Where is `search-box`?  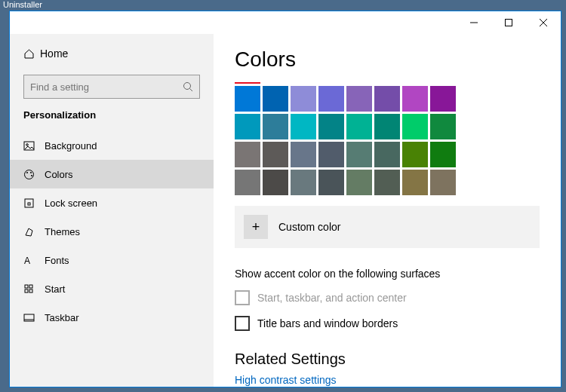
search-box is located at coordinates (112, 87).